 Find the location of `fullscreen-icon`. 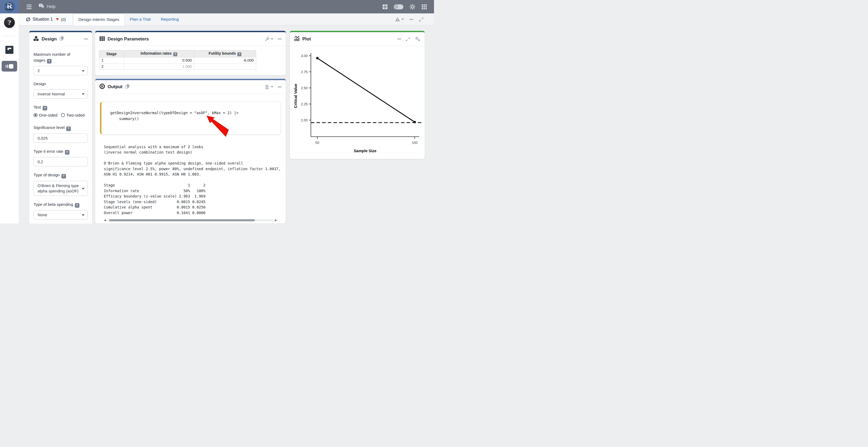

fullscreen-icon is located at coordinates (385, 7).